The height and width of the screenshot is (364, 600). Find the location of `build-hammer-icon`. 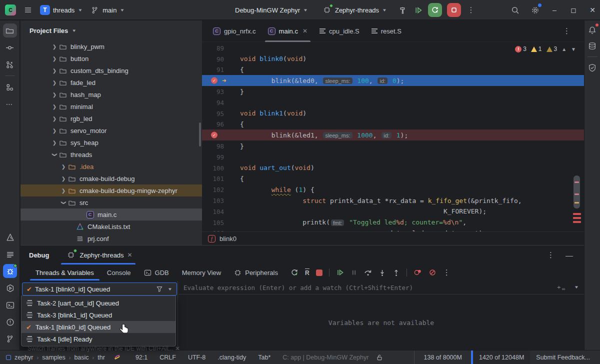

build-hammer-icon is located at coordinates (403, 10).